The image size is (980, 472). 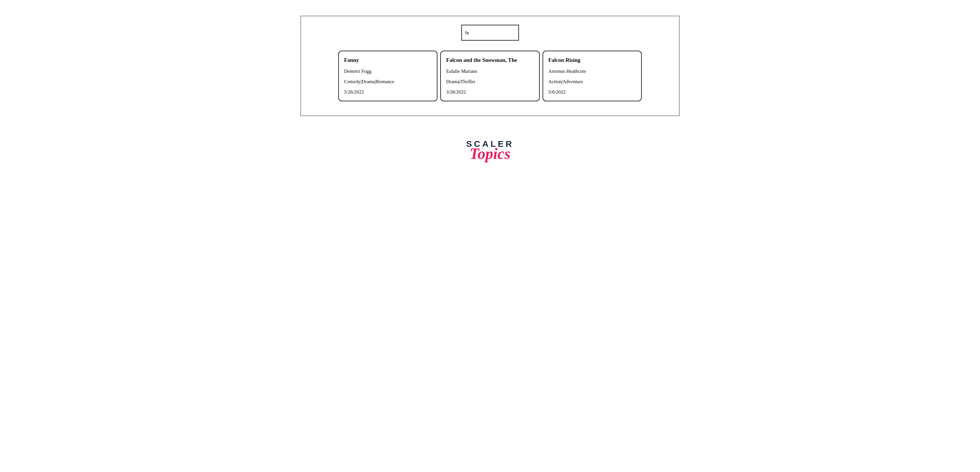 I want to click on card-date: 3/26/2022, so click(x=490, y=92).